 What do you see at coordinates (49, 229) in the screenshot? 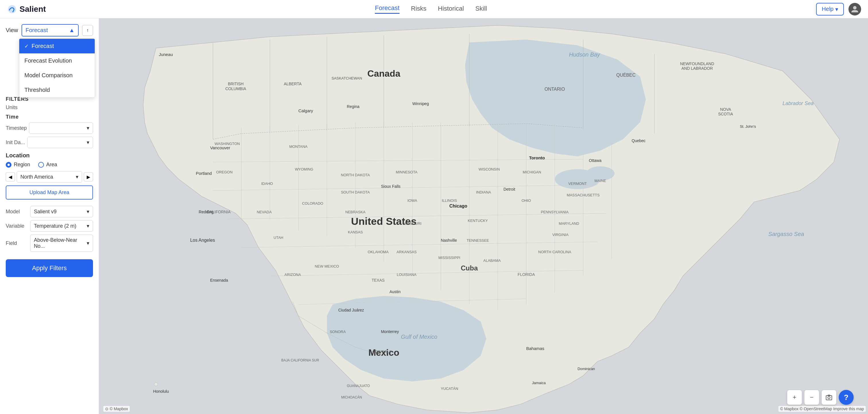
I see `model-section: Model Salient v9 ▾ Variable Temperature …` at bounding box center [49, 229].